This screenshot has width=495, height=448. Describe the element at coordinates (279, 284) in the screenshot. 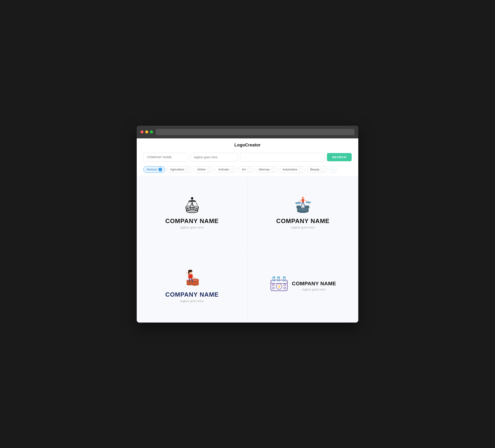

I see `logo-icon-4: ⚡` at that location.